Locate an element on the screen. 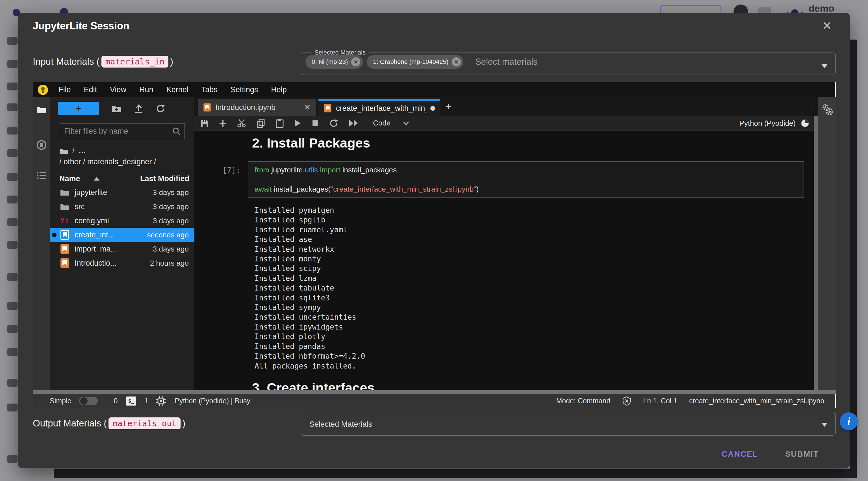 This screenshot has height=481, width=868. tab-create-interface: create_interface_with_min_ is located at coordinates (379, 107).